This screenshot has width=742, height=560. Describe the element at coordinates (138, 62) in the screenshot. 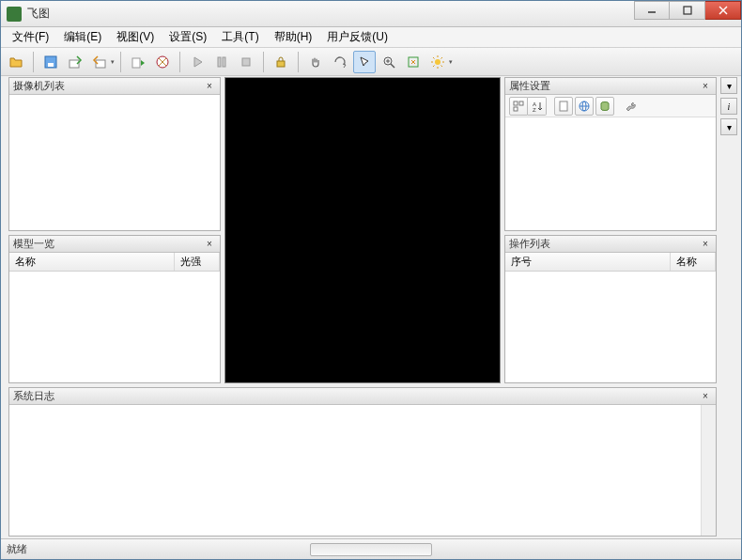

I see `send-to-icon` at that location.